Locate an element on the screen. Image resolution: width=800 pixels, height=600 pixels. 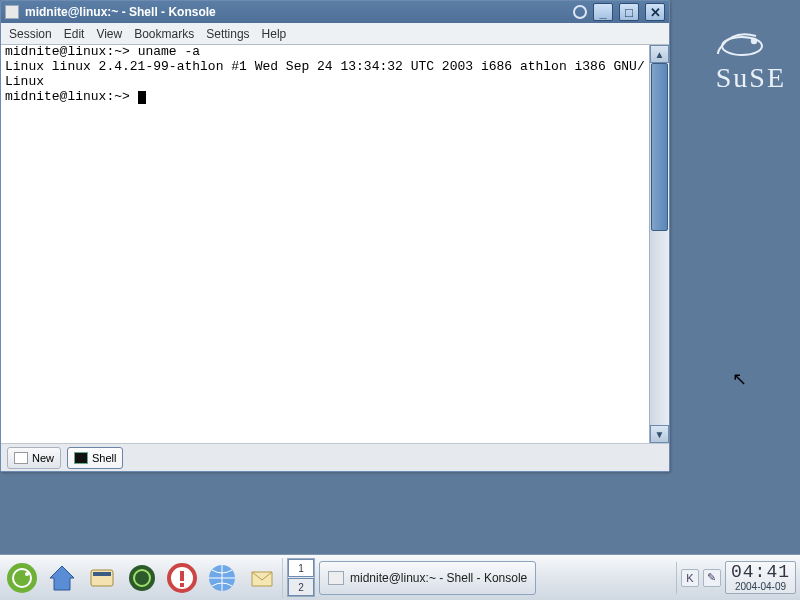
shell-label: Shell is located at coordinates (104, 458).